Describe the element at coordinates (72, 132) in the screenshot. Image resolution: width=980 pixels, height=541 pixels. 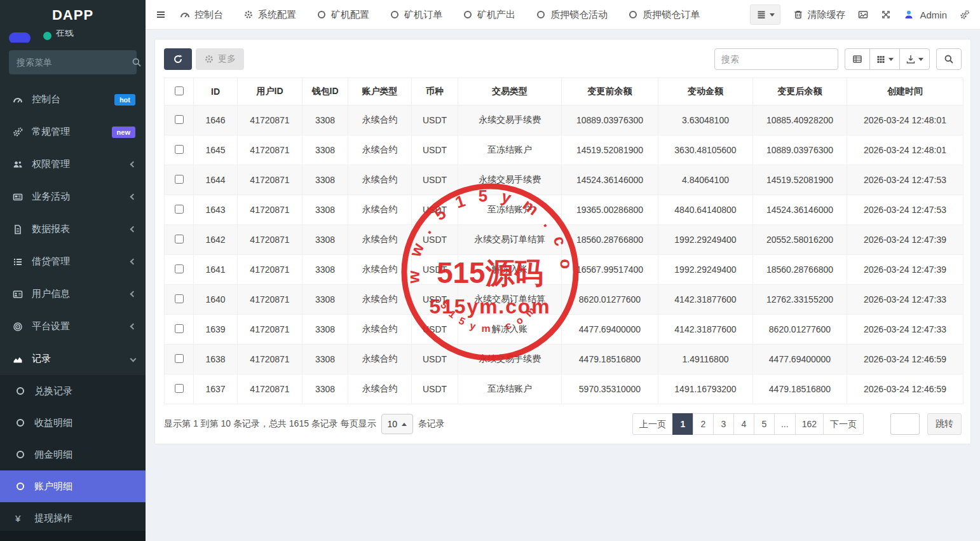
I see `sidebar-item: 常规管理new` at that location.